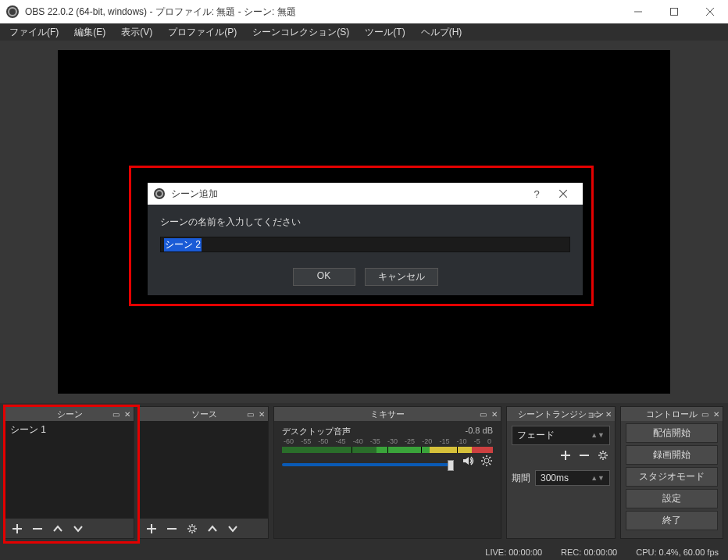  Describe the element at coordinates (561, 473) in the screenshot. I see `transition-panel: シーントランジション ▭ ✕ フェード ▲▼ 期間` at that location.